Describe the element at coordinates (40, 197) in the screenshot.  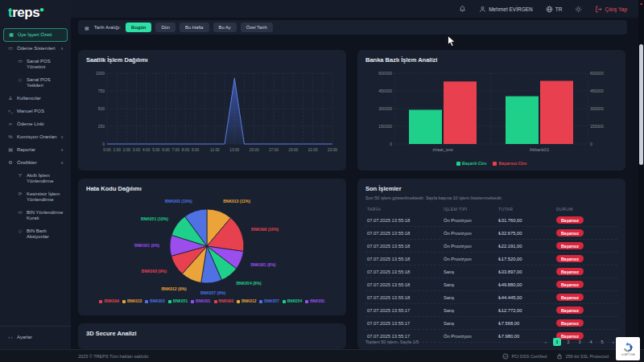
I see `sidebar-item-kesintisiz-i-lem-y-nlendirme: ⟳Kesintisiz İşlem Yönlendirme` at that location.